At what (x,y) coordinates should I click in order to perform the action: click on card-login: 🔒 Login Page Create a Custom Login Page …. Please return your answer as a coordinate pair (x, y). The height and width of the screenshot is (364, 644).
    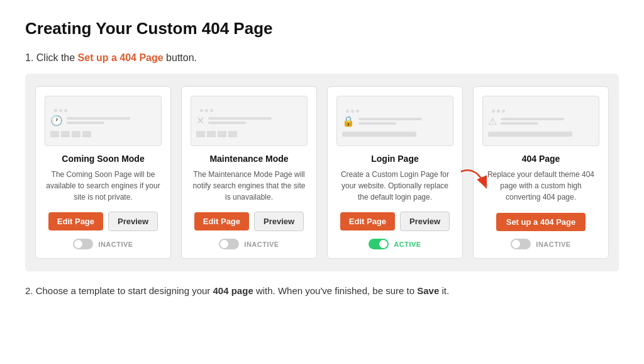
    Looking at the image, I should click on (395, 173).